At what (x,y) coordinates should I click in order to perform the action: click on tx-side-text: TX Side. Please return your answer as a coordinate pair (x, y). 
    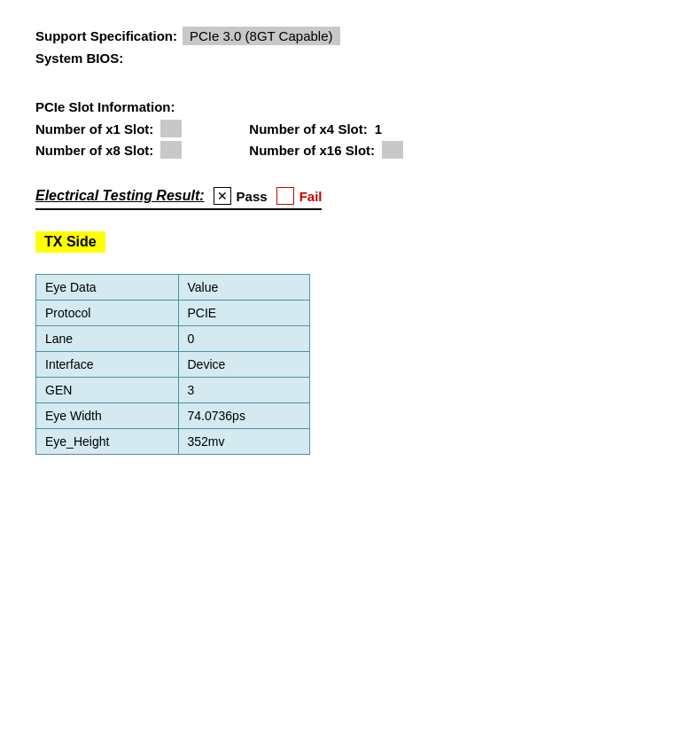
    Looking at the image, I should click on (71, 242).